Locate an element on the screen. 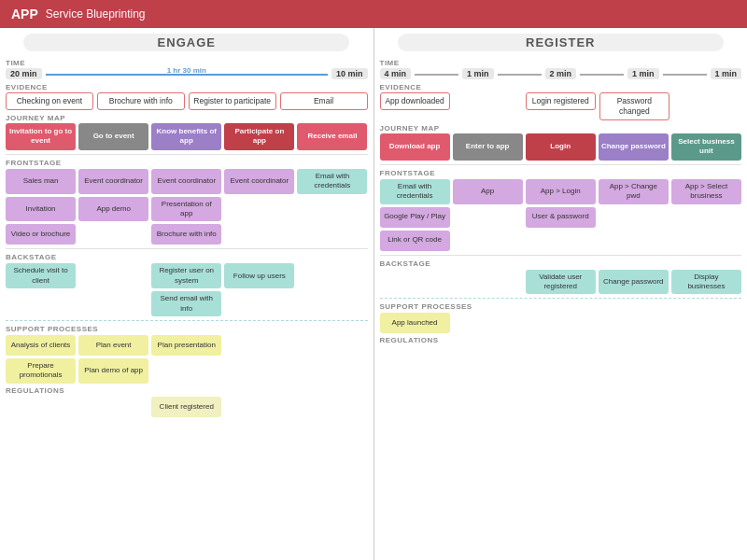 The width and height of the screenshot is (747, 560). sp-2-1: Prepare promotionals is located at coordinates (41, 371).